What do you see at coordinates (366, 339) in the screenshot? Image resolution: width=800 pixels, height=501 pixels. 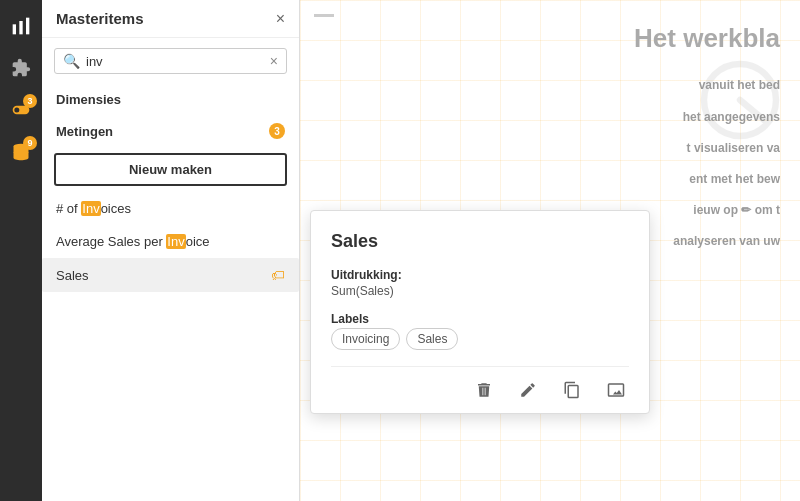 I see `tag-invoicing: Invoicing` at bounding box center [366, 339].